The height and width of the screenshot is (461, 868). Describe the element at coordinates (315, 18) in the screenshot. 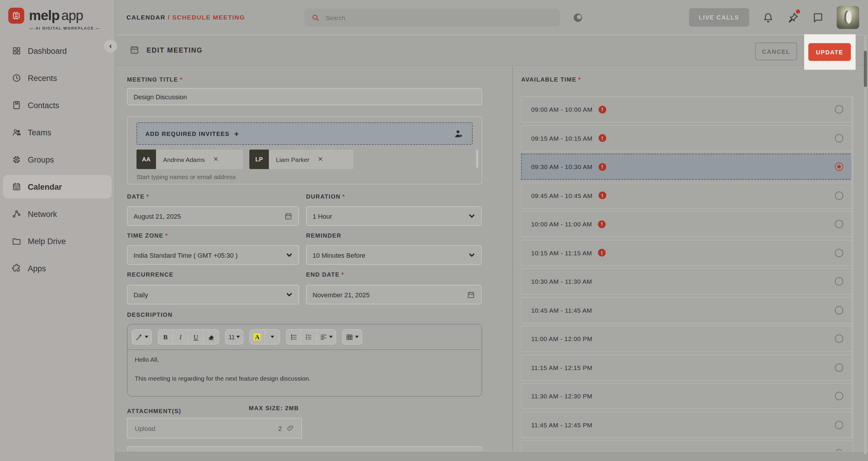

I see `search-icon` at that location.